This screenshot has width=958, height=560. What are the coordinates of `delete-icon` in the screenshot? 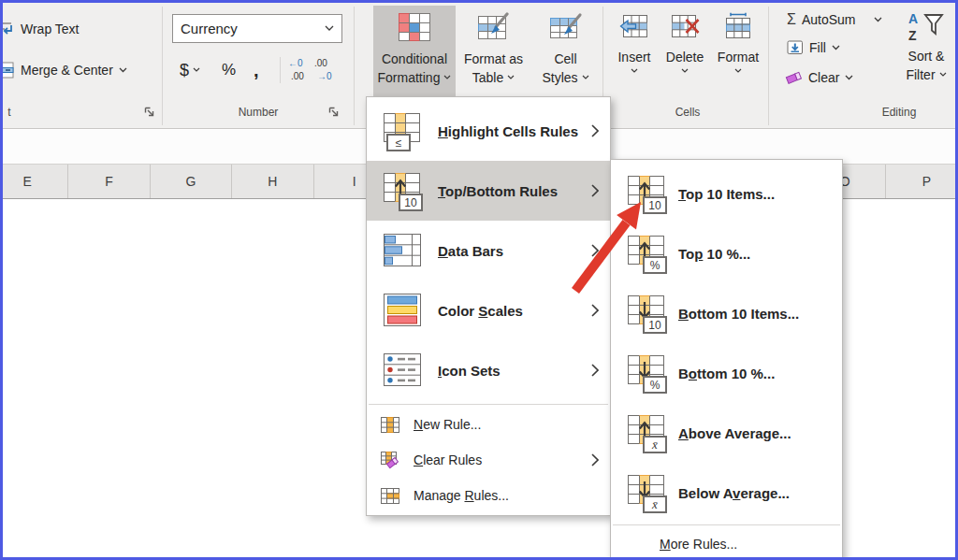 It's located at (685, 26).